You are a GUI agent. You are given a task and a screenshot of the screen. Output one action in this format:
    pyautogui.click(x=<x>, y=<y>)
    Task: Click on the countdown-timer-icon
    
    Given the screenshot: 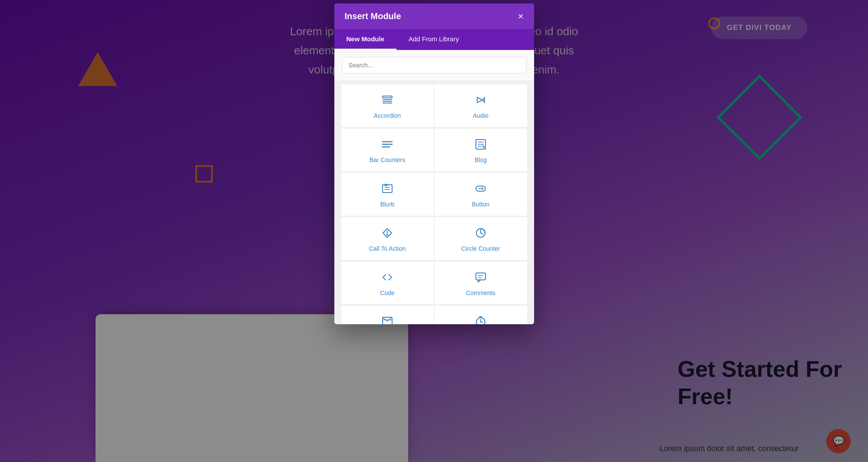 What is the action you would take?
    pyautogui.click(x=481, y=320)
    